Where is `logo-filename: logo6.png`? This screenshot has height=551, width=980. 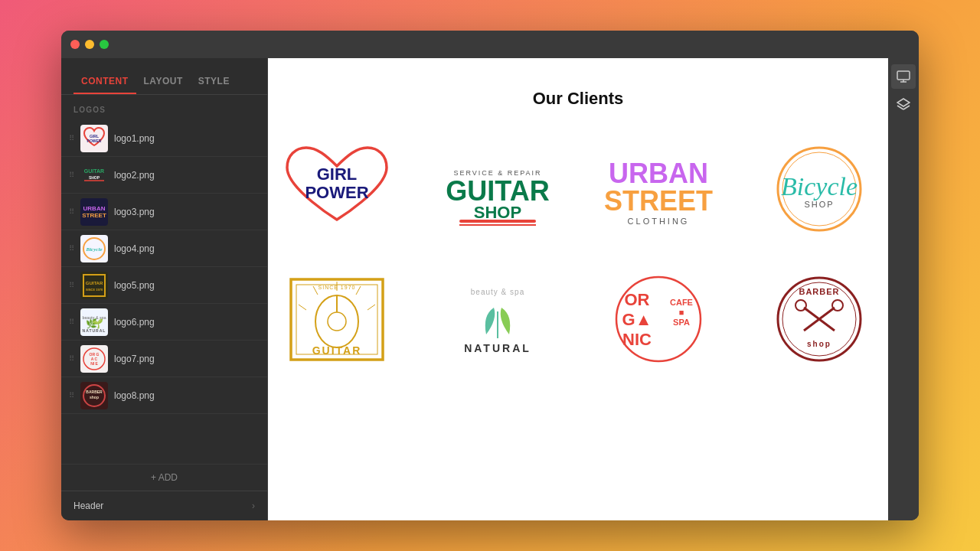 logo-filename: logo6.png is located at coordinates (173, 322).